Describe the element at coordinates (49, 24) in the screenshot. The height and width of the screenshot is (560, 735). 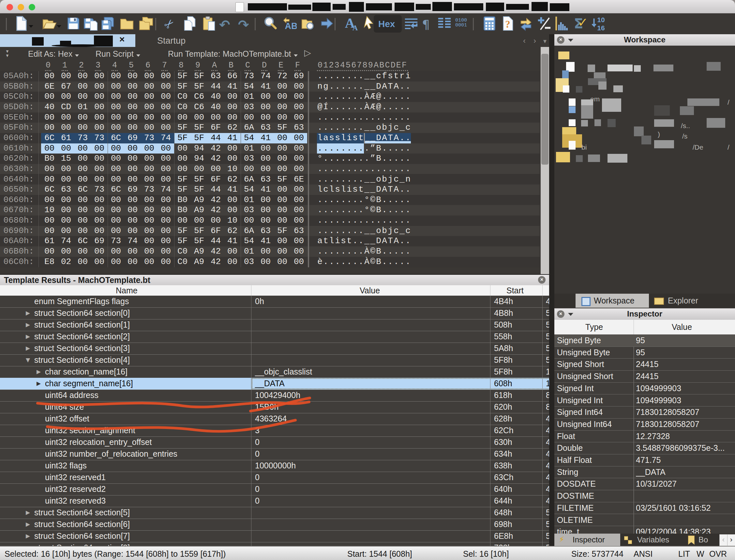
I see `open-file-icon` at that location.